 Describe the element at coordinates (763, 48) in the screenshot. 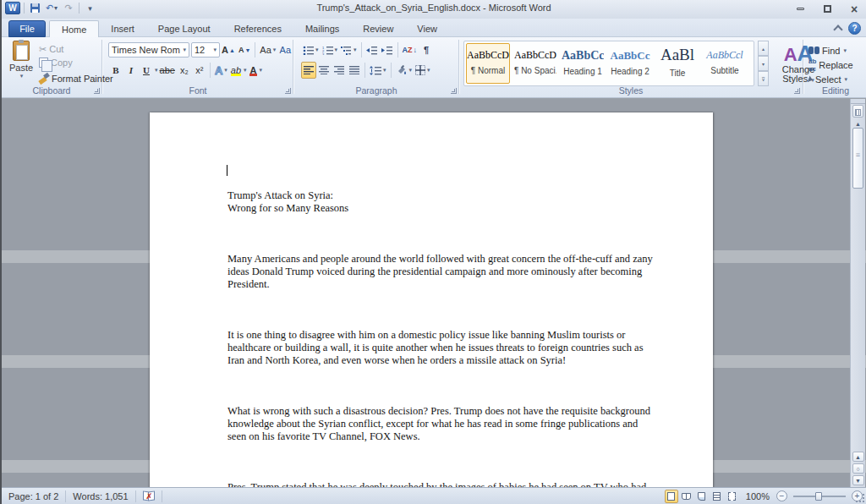

I see `styles-scroll-up: ▴` at that location.